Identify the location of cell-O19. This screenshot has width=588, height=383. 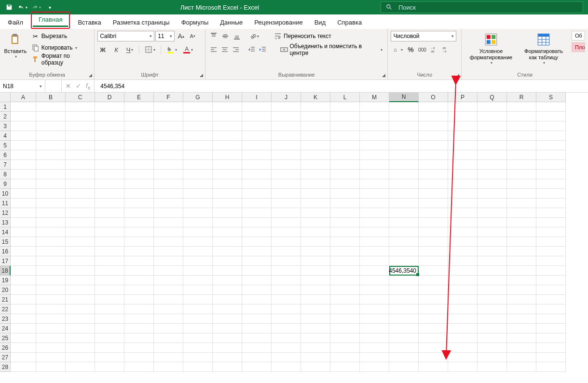
(433, 280).